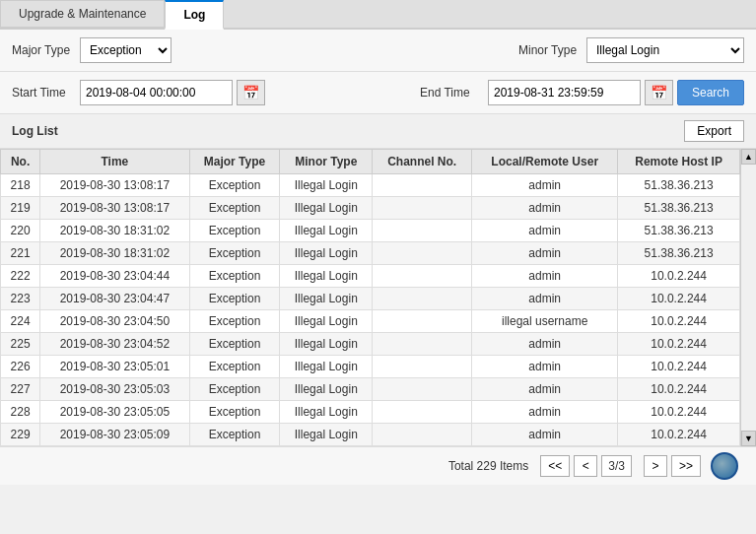 The height and width of the screenshot is (534, 756). What do you see at coordinates (665, 50) in the screenshot?
I see `minor-type-select: Illegal LoginAll` at bounding box center [665, 50].